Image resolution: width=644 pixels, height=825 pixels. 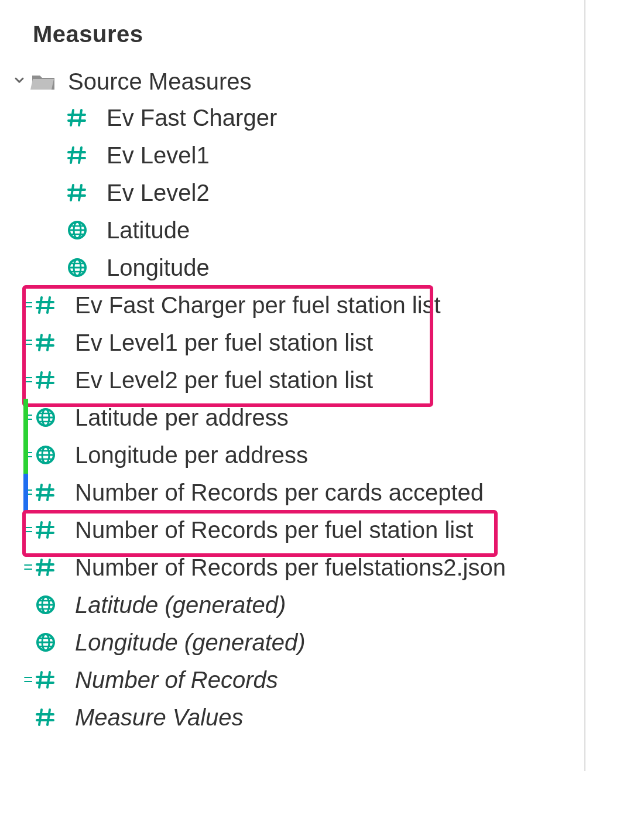 What do you see at coordinates (293, 118) in the screenshot?
I see `measure-item: Ev Fast Charger` at bounding box center [293, 118].